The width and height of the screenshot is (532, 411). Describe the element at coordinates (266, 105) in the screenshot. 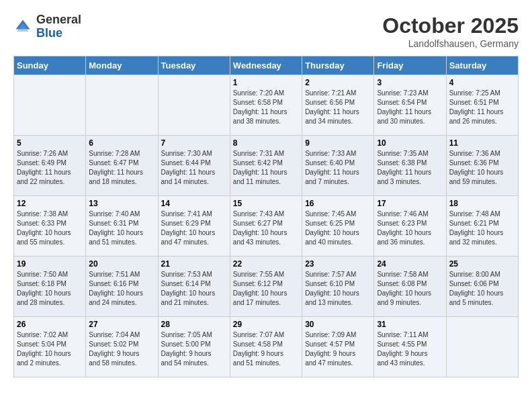

I see `calendar-cell: 1Sunrise: 7:20 AM Sunset: 6:58 PM Daylig…` at that location.